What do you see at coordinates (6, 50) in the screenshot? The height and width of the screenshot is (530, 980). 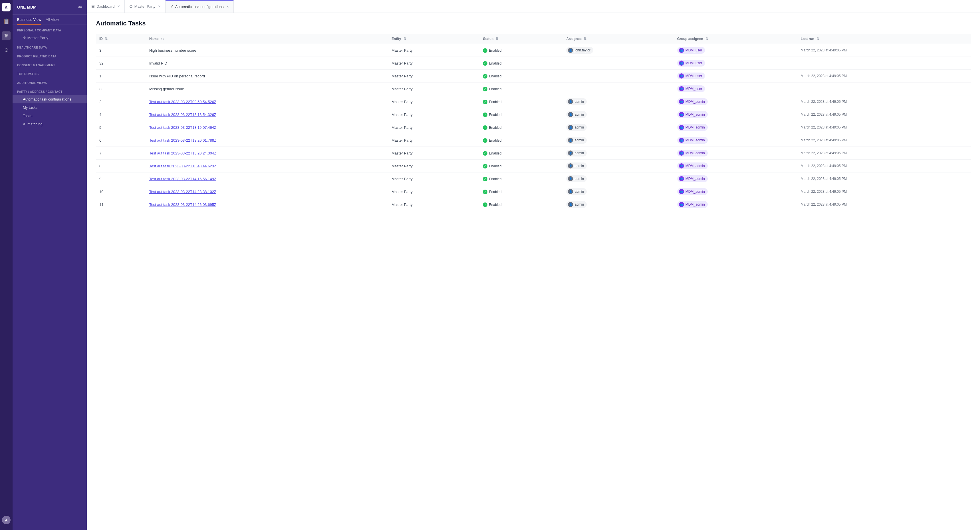 I see `search-icon: ⊙` at bounding box center [6, 50].